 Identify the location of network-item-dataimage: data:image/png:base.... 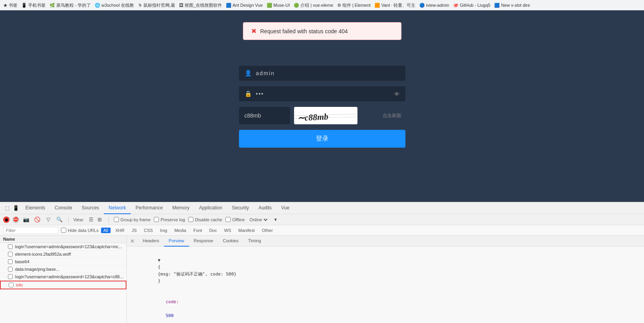
(63, 269).